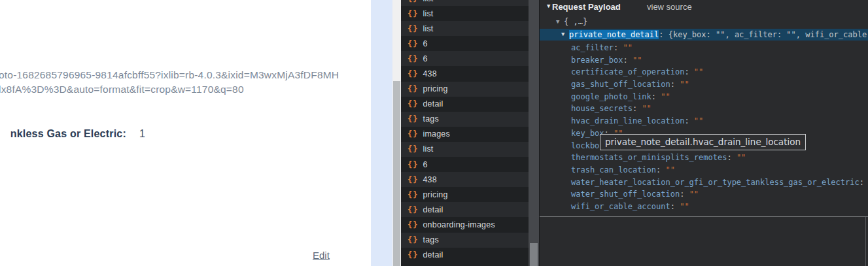 The width and height of the screenshot is (868, 266). I want to click on request-row: {}onboarding-images, so click(464, 225).